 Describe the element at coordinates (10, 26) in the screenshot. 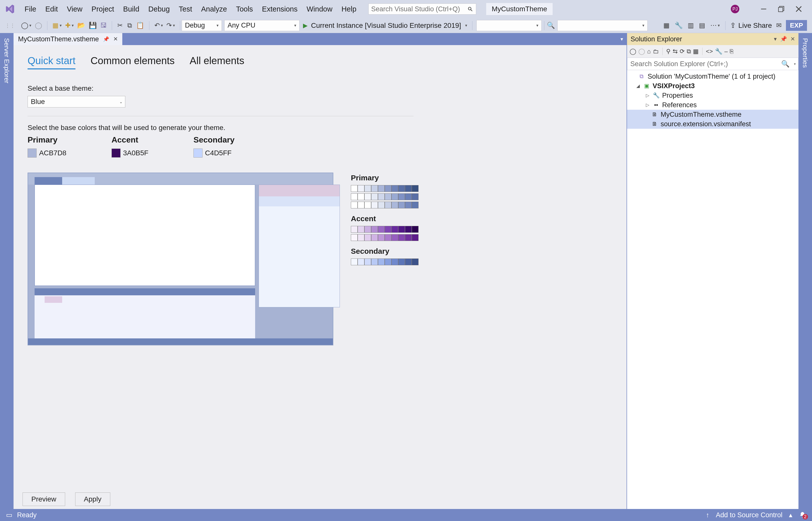

I see `toolbar-grip-icon: ⋮⋮` at that location.